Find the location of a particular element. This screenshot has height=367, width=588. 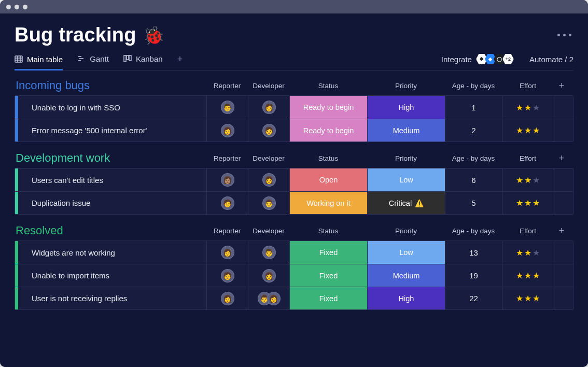

developer-cell: 🧑 is located at coordinates (269, 131).